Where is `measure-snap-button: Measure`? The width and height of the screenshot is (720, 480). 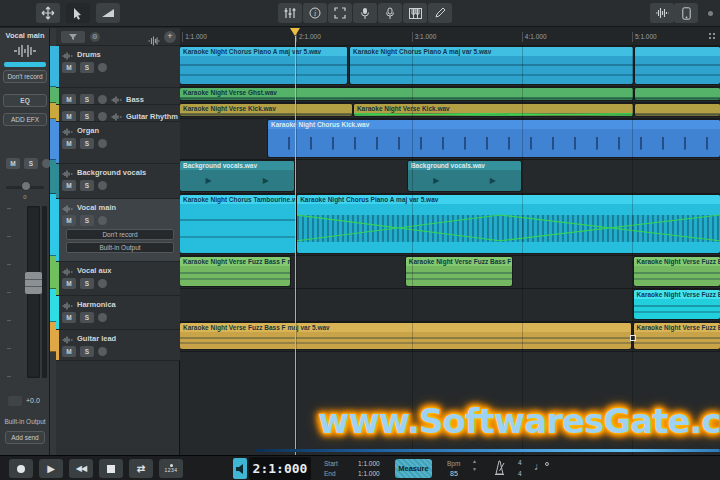
measure-snap-button: Measure is located at coordinates (414, 468).